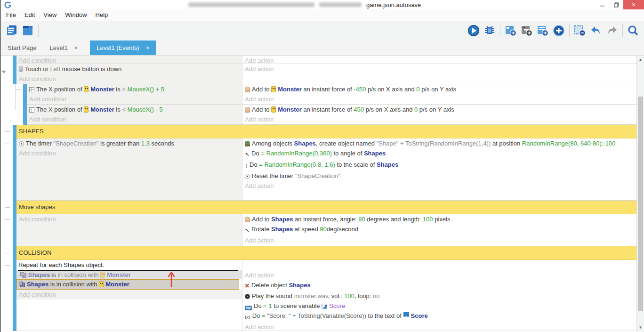  I want to click on condition-row: The timer "ShapeCreation" is greater tha…, so click(129, 143).